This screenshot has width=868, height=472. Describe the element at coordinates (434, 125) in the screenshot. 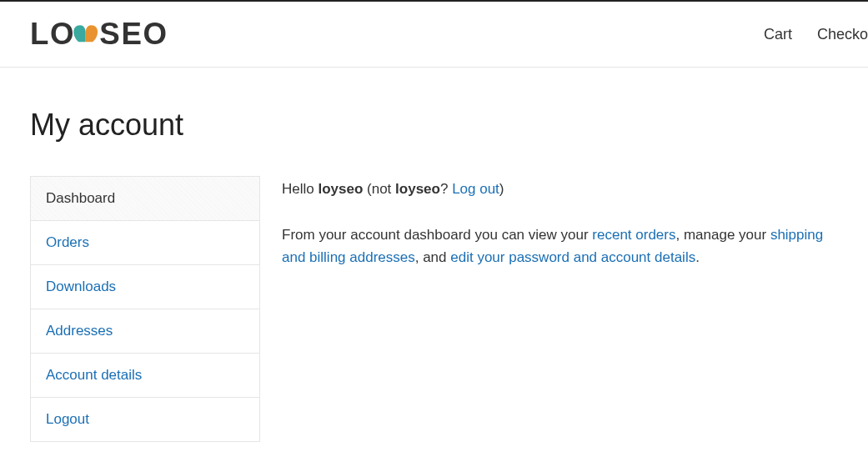

I see `page-title: My account` at that location.